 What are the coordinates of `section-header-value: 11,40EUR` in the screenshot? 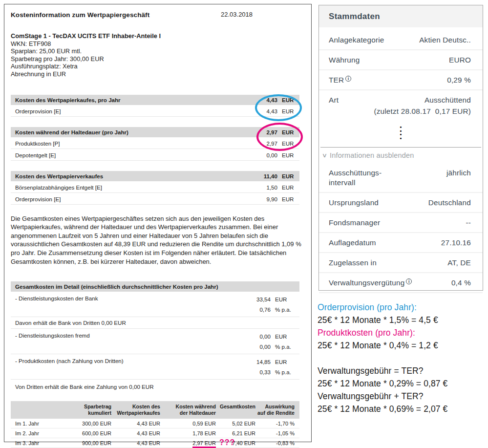 It's located at (277, 176).